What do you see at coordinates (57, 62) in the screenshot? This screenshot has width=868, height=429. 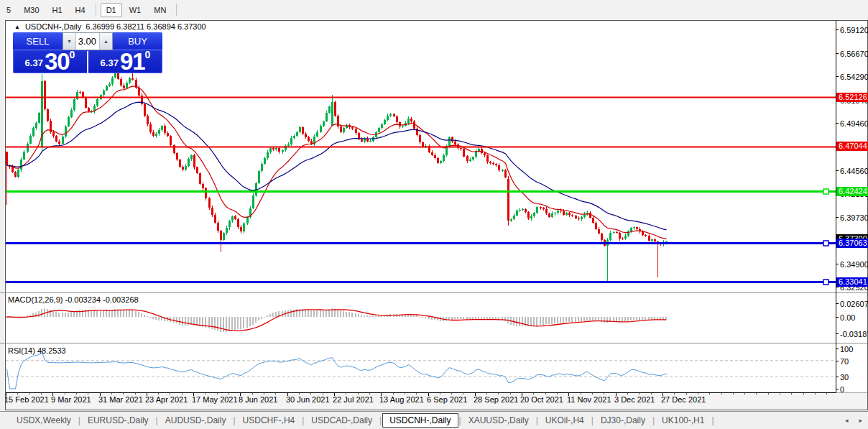 I see `sell-price-big: 30` at bounding box center [57, 62].